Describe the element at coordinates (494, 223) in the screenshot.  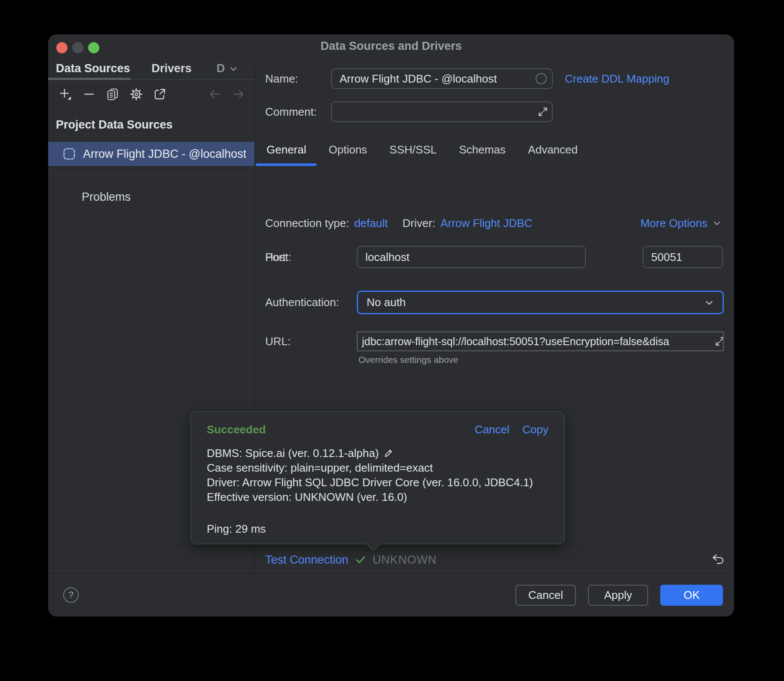
I see `connection-type-row: Connection type: default Driver: Arrow F…` at that location.